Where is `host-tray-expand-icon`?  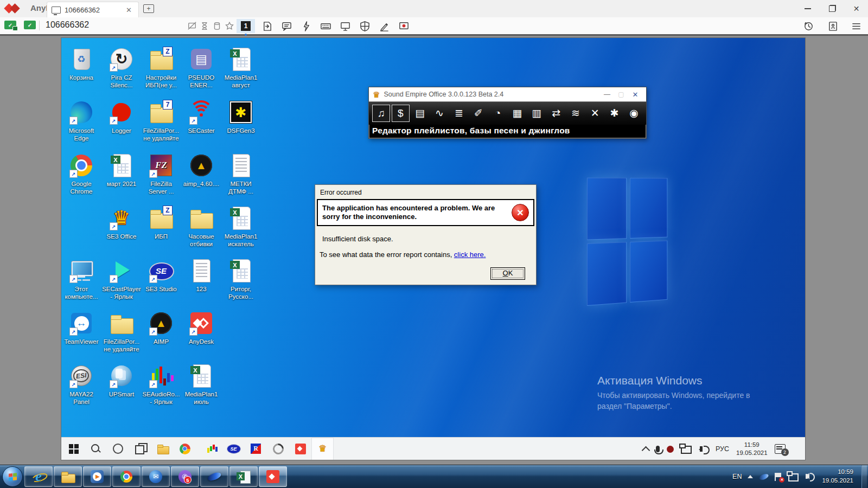 host-tray-expand-icon is located at coordinates (750, 477).